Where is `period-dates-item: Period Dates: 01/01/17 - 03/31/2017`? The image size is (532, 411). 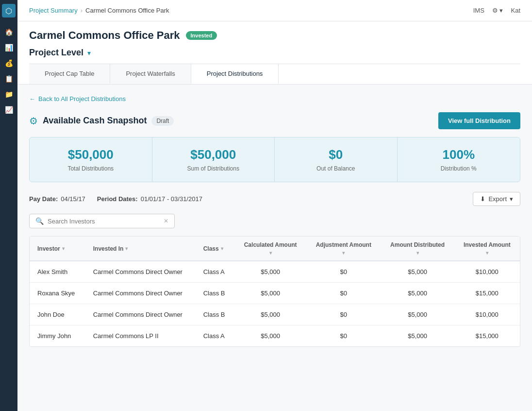
period-dates-item: Period Dates: 01/01/17 - 03/31/2017 is located at coordinates (150, 199).